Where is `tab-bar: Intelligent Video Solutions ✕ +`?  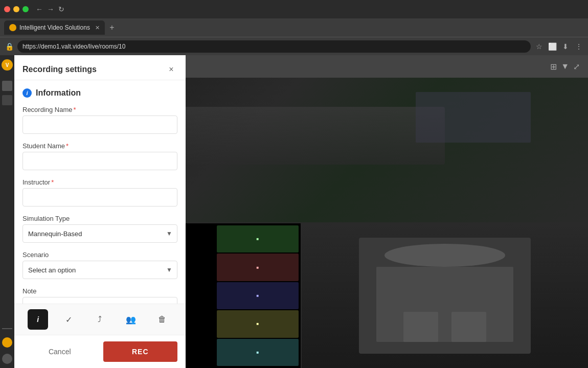 tab-bar: Intelligent Video Solutions ✕ + is located at coordinates (294, 28).